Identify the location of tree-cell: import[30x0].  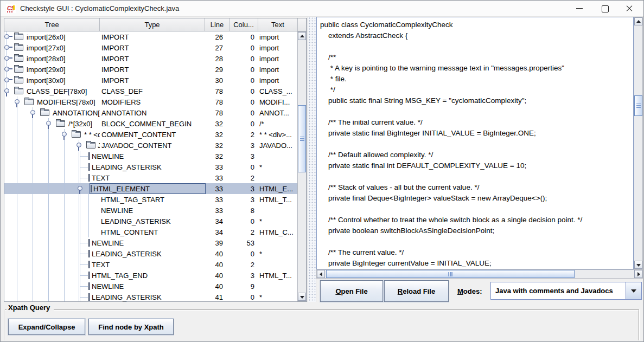
(52, 80).